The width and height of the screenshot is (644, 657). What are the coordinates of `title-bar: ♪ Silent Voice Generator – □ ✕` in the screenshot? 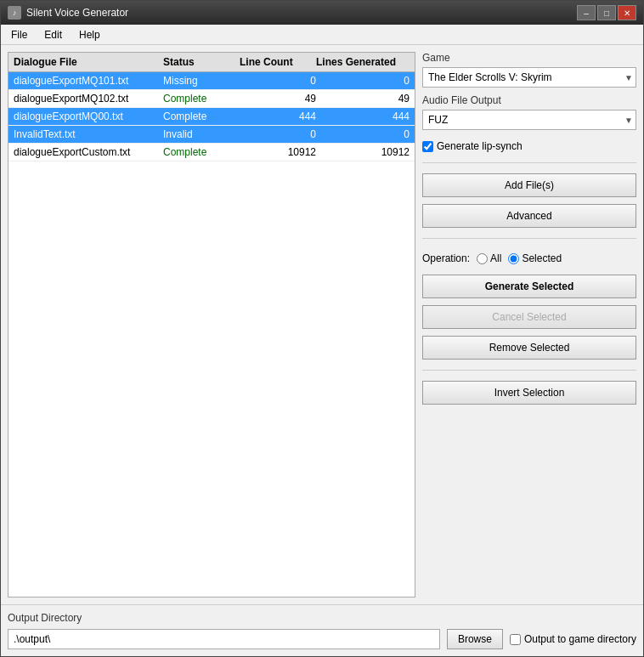 It's located at (322, 13).